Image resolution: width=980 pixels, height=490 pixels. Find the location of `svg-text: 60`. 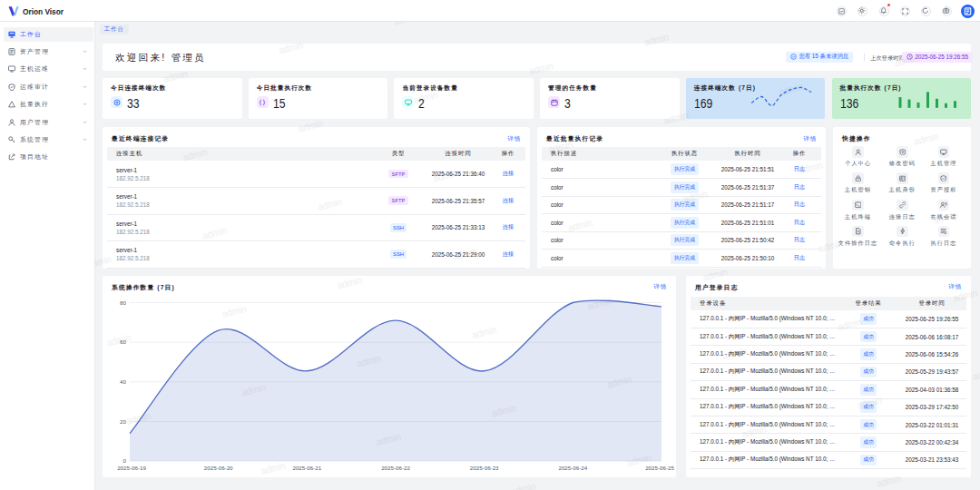

svg-text: 60 is located at coordinates (123, 341).